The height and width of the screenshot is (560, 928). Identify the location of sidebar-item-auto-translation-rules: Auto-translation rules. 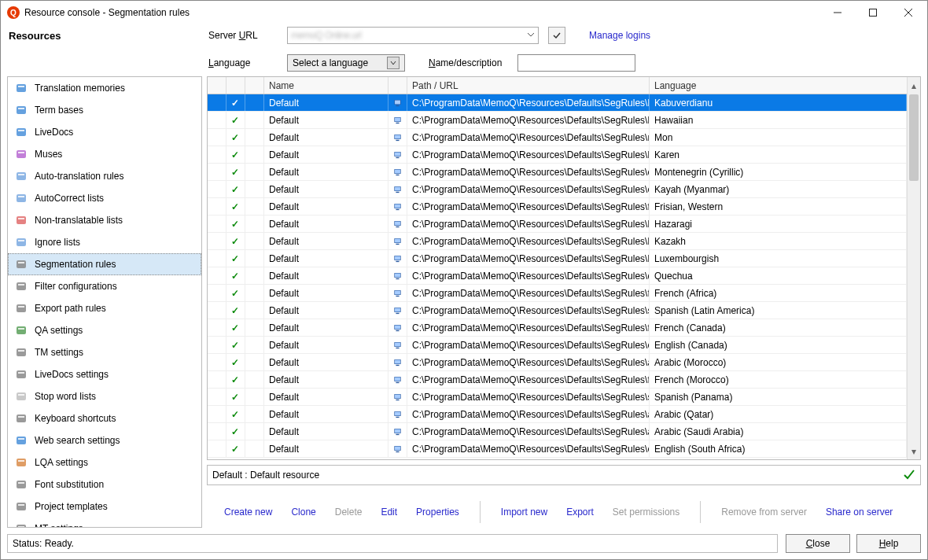
(105, 176).